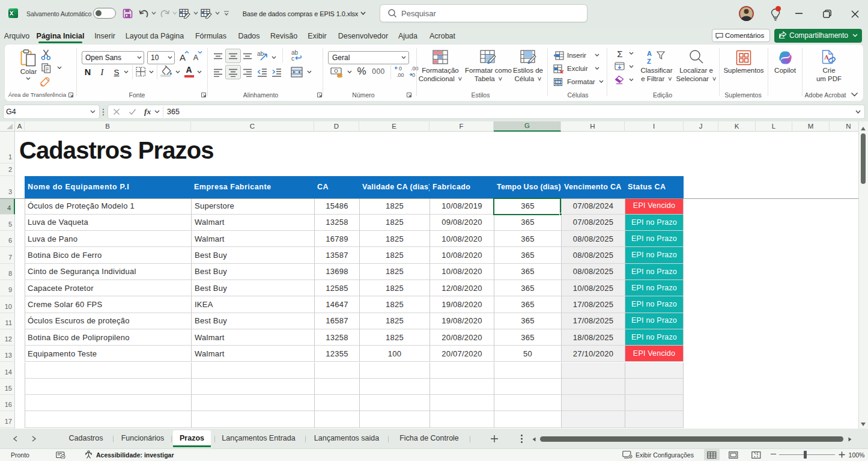  I want to click on svg-text: ab, so click(261, 54).